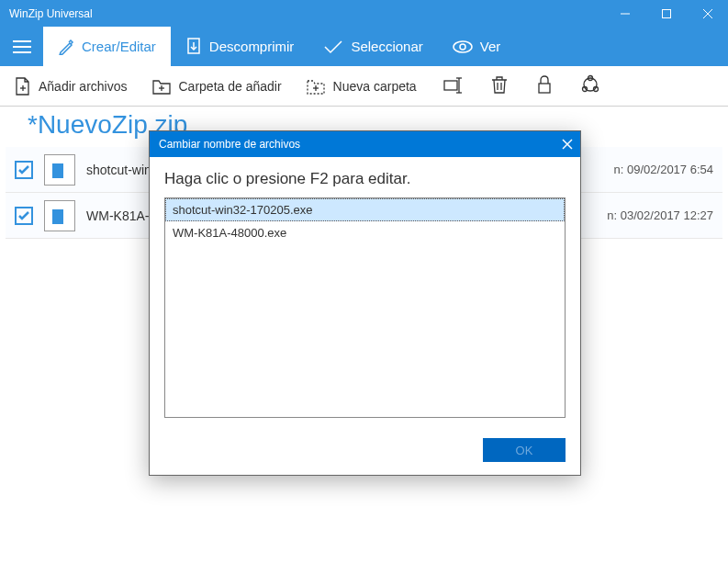 This screenshot has width=728, height=574. What do you see at coordinates (364, 46) in the screenshot?
I see `tabbar: Crear/Editar Descomprimir Seleccionar Ve…` at bounding box center [364, 46].